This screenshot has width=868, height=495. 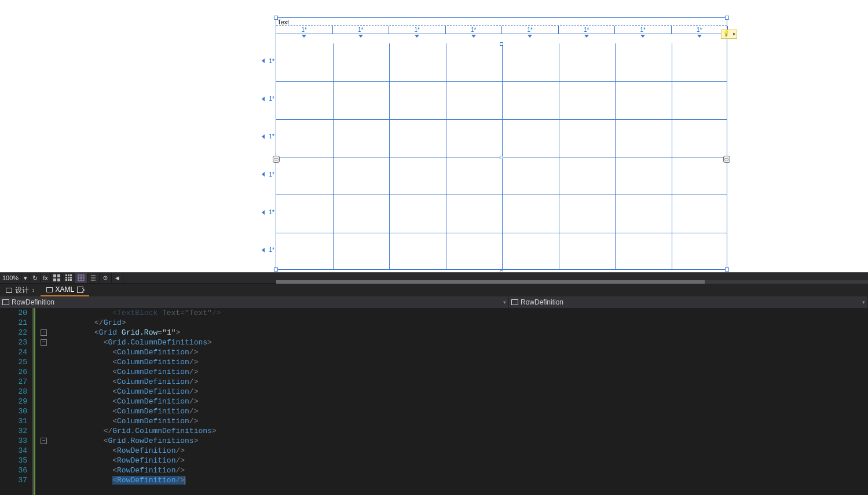 What do you see at coordinates (505, 302) in the screenshot?
I see `chevron-down-icon: ▾` at bounding box center [505, 302].